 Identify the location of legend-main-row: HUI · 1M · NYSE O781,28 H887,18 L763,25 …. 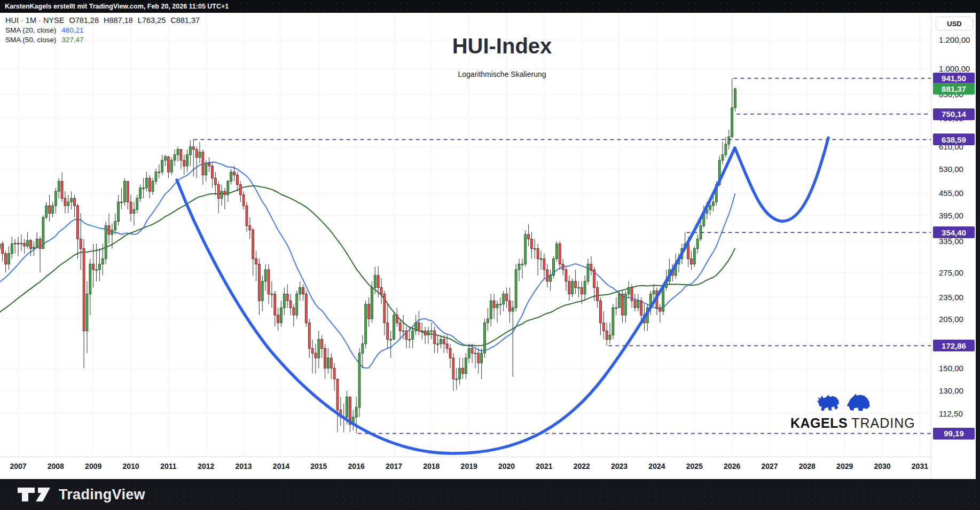
(103, 20).